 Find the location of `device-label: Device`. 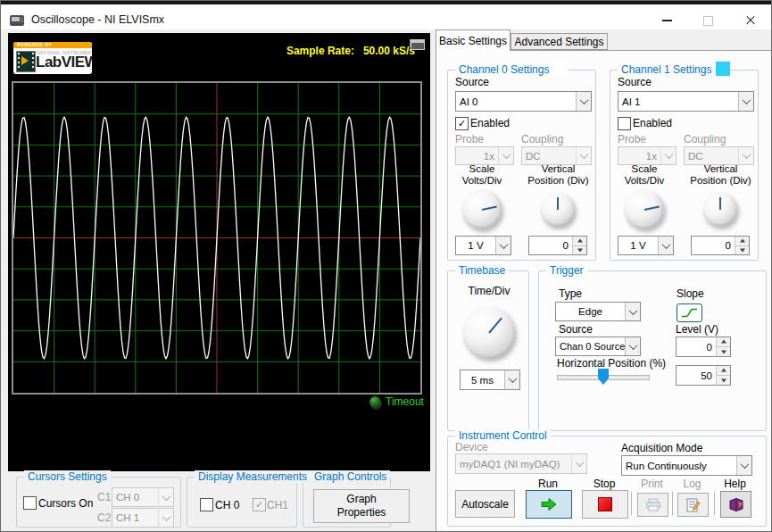

device-label: Device is located at coordinates (471, 447).